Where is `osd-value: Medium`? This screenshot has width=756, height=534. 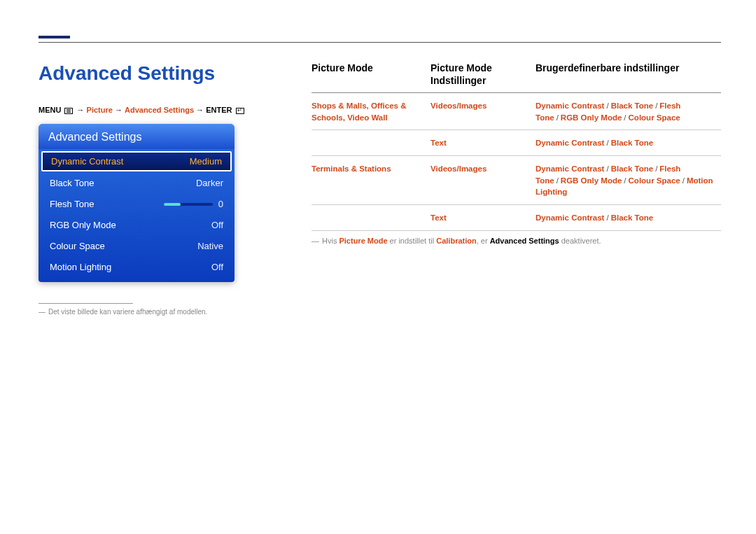 osd-value: Medium is located at coordinates (206, 161).